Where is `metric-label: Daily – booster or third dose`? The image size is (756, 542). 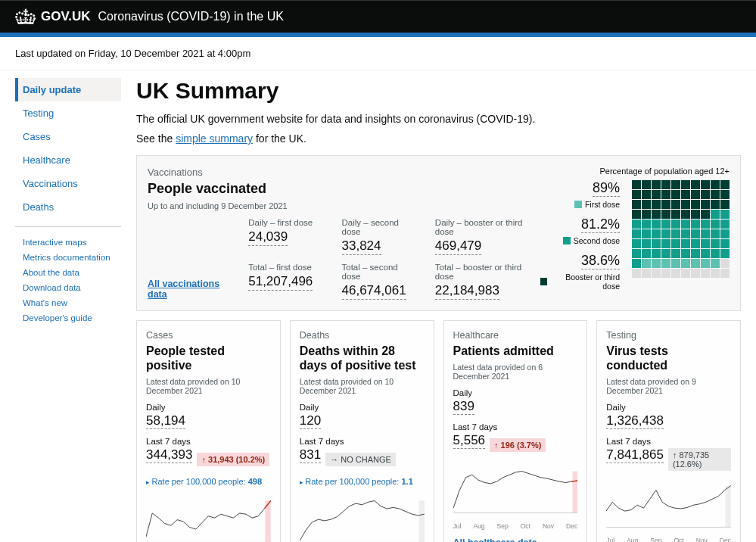 metric-label: Daily – booster or third dose is located at coordinates (480, 227).